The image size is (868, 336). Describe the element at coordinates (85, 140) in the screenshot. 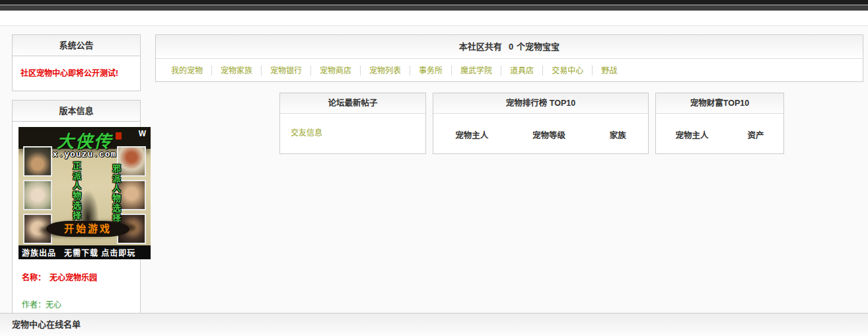

I see `ad-game-title: 大侠传` at that location.